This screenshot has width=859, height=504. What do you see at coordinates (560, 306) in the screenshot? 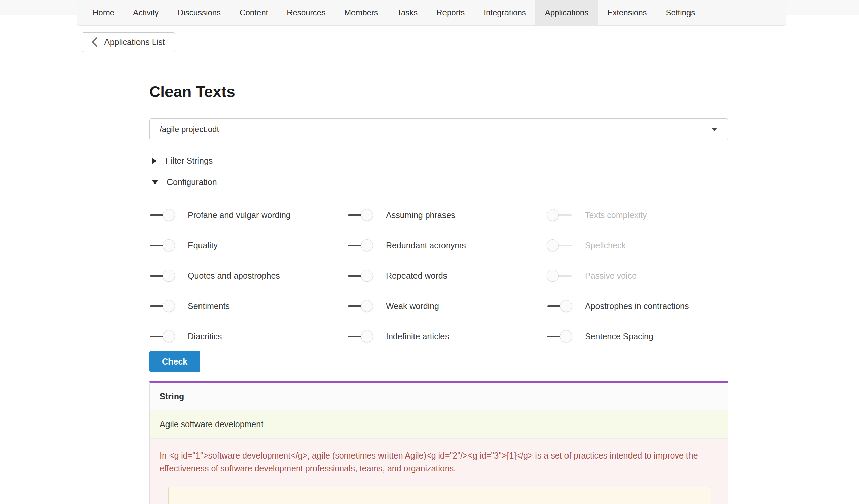
I see `toggle-switch-apostrophes-in-contractions` at bounding box center [560, 306].